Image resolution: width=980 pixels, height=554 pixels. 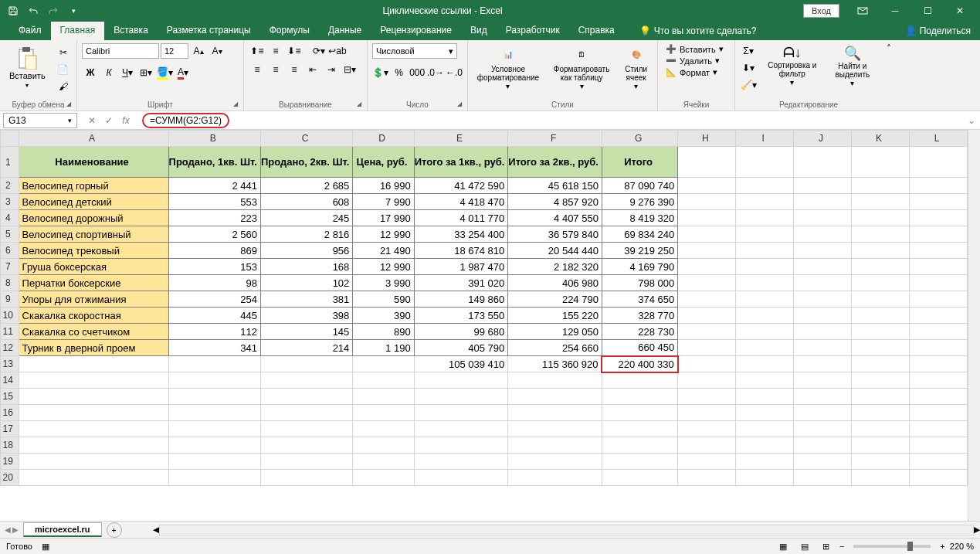 What do you see at coordinates (306, 283) in the screenshot?
I see `cell: 102` at bounding box center [306, 283].